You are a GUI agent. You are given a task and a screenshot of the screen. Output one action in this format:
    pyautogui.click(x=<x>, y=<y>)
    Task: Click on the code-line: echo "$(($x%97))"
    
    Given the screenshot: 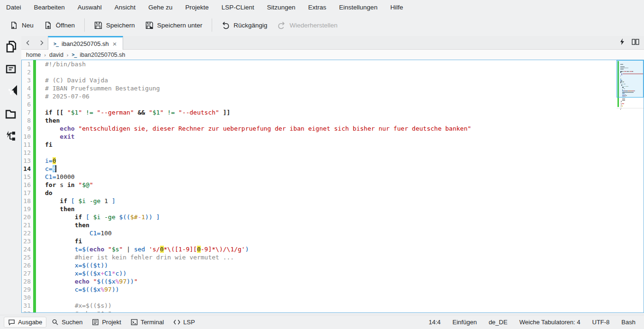 What is the action you would take?
    pyautogui.click(x=344, y=281)
    